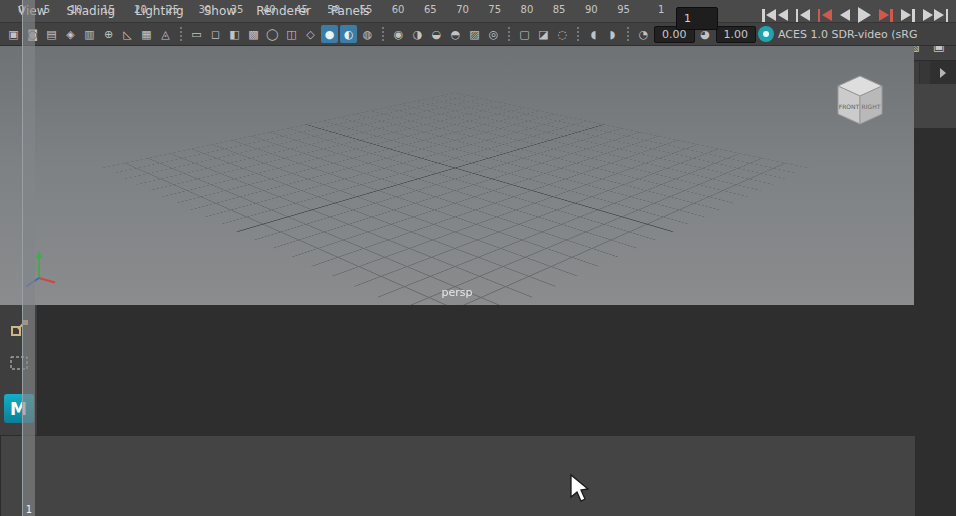 Image resolution: width=956 pixels, height=516 pixels. What do you see at coordinates (418, 34) in the screenshot?
I see `shadows-icon: ◑` at bounding box center [418, 34].